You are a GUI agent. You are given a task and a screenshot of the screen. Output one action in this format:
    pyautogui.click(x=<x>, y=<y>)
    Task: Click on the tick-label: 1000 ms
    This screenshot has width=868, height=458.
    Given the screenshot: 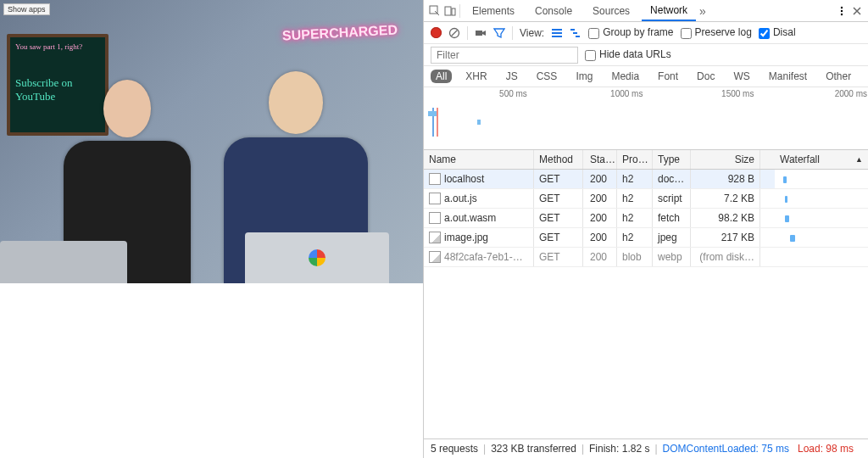 What is the action you would take?
    pyautogui.click(x=626, y=93)
    